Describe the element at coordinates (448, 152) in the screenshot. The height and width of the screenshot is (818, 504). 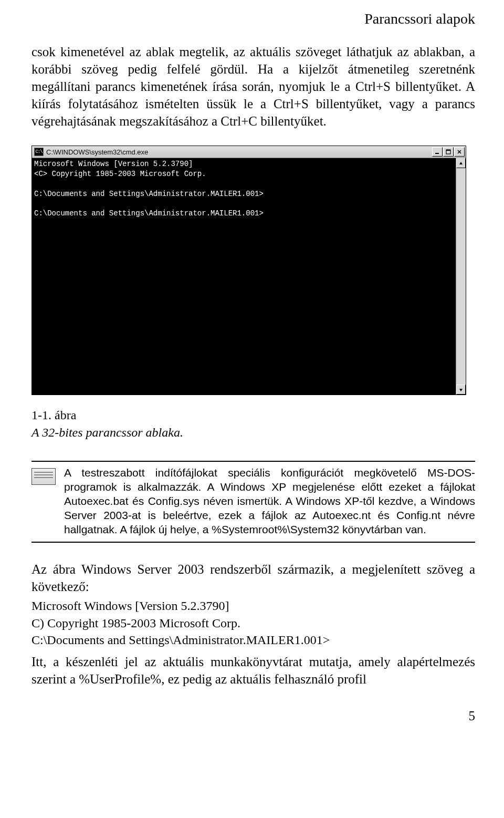
I see `maximize-button` at that location.